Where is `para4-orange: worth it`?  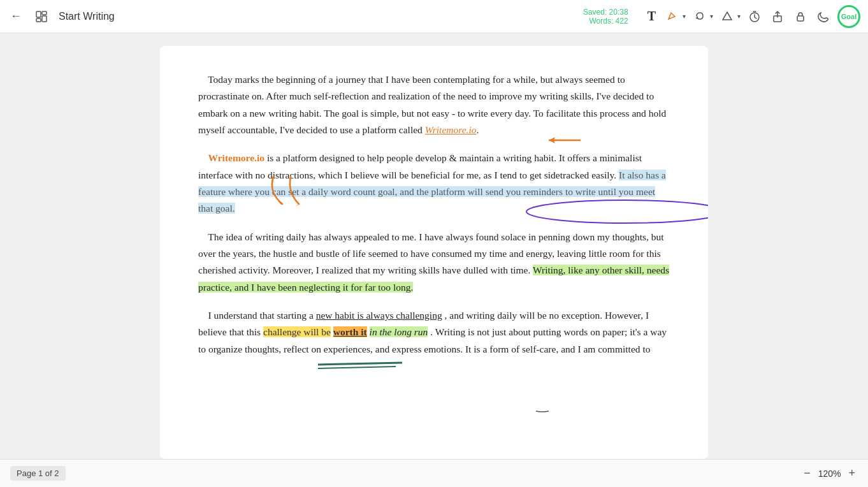
para4-orange: worth it is located at coordinates (351, 331).